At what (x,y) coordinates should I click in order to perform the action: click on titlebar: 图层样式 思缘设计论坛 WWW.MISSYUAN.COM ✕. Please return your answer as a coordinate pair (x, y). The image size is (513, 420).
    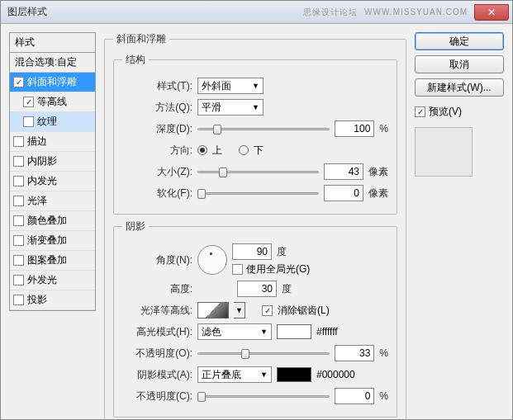
    Looking at the image, I should click on (256, 12).